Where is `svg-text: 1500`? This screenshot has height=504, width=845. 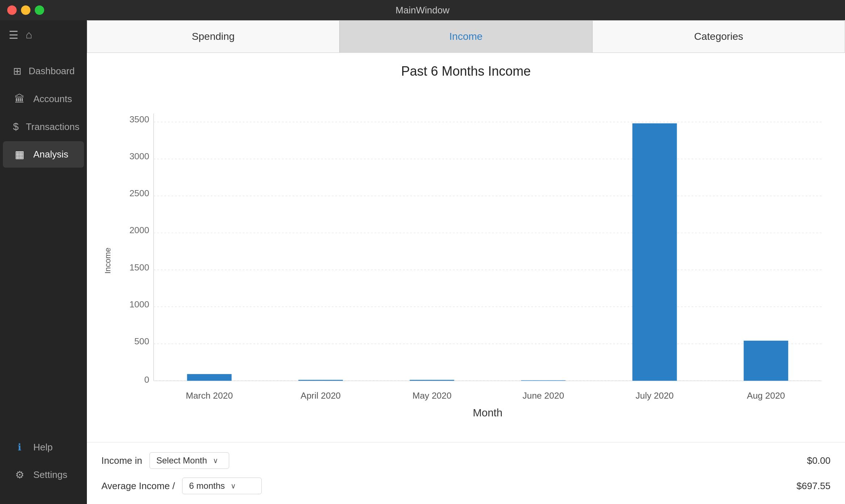 svg-text: 1500 is located at coordinates (139, 267).